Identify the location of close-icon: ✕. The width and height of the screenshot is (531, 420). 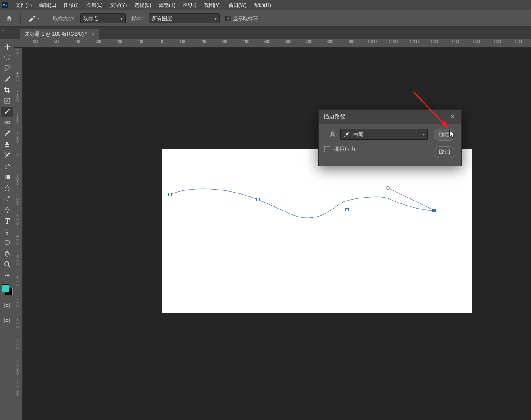
(453, 117).